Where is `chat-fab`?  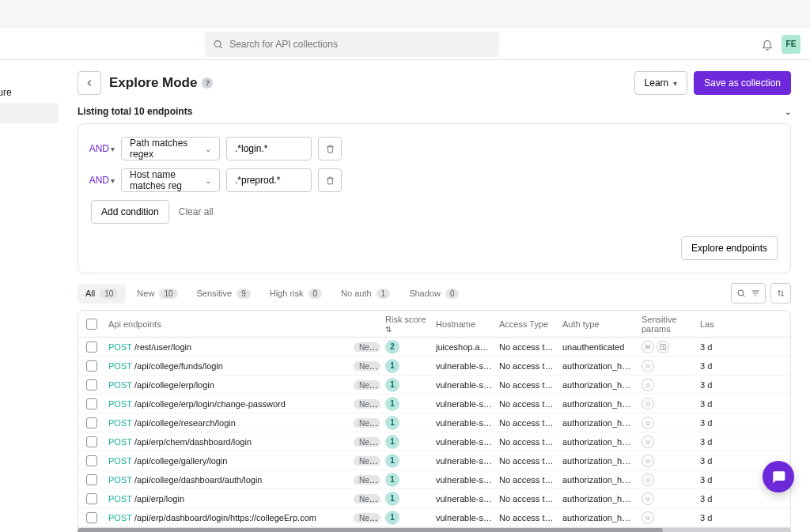 chat-fab is located at coordinates (778, 477).